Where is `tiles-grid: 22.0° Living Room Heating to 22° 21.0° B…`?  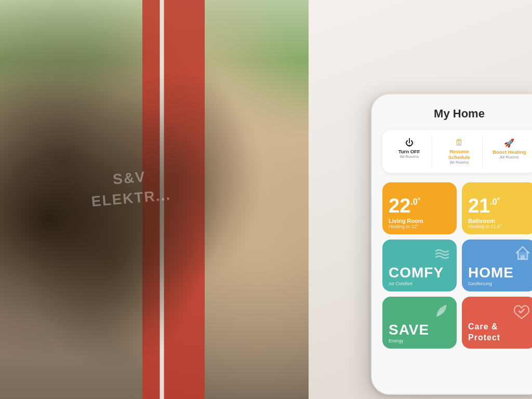 tiles-grid: 22.0° Living Room Heating to 22° 21.0° B… is located at coordinates (457, 265).